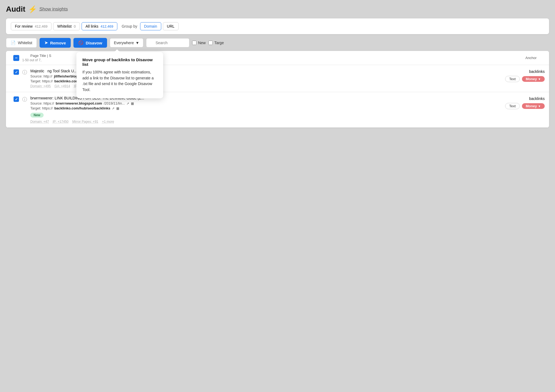 The image size is (555, 392). I want to click on filter-bar: For review 412,469 Whitelist 0 All links…, so click(278, 26).